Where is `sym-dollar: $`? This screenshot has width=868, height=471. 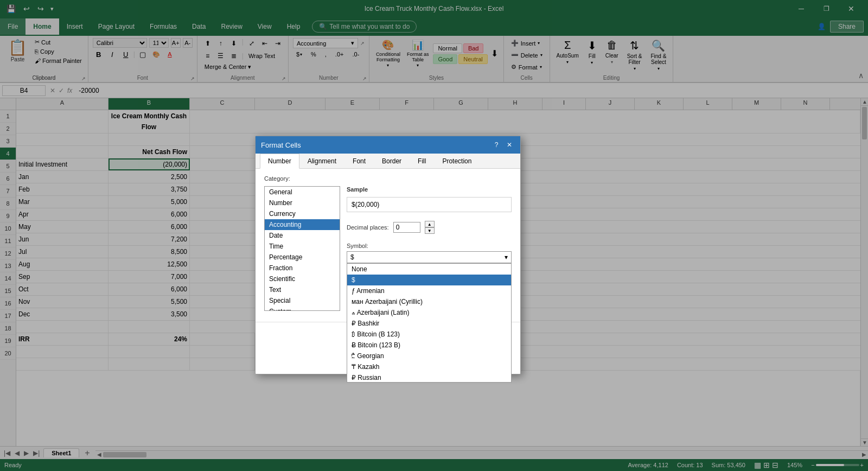 sym-dollar: $ is located at coordinates (429, 280).